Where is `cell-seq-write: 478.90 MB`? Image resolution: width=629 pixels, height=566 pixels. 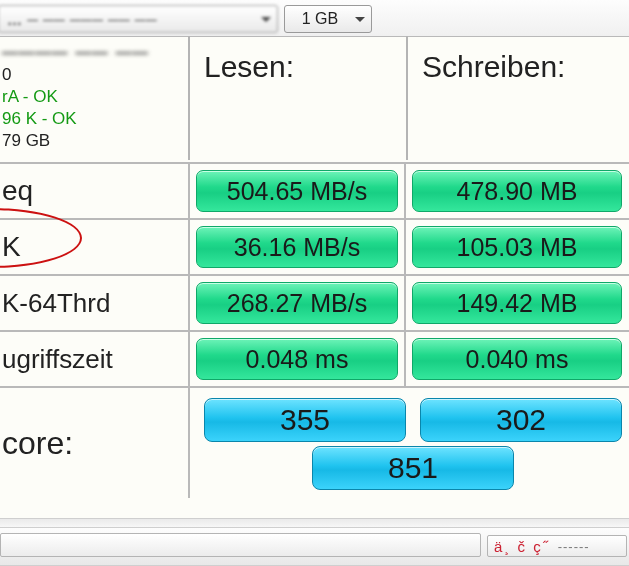
cell-seq-write: 478.90 MB is located at coordinates (516, 191).